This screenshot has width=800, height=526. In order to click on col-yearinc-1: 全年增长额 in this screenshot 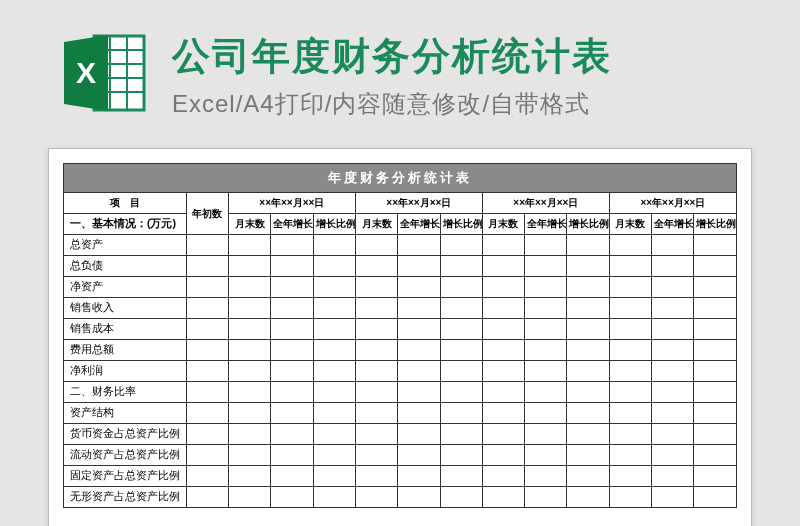, I will do `click(292, 224)`.